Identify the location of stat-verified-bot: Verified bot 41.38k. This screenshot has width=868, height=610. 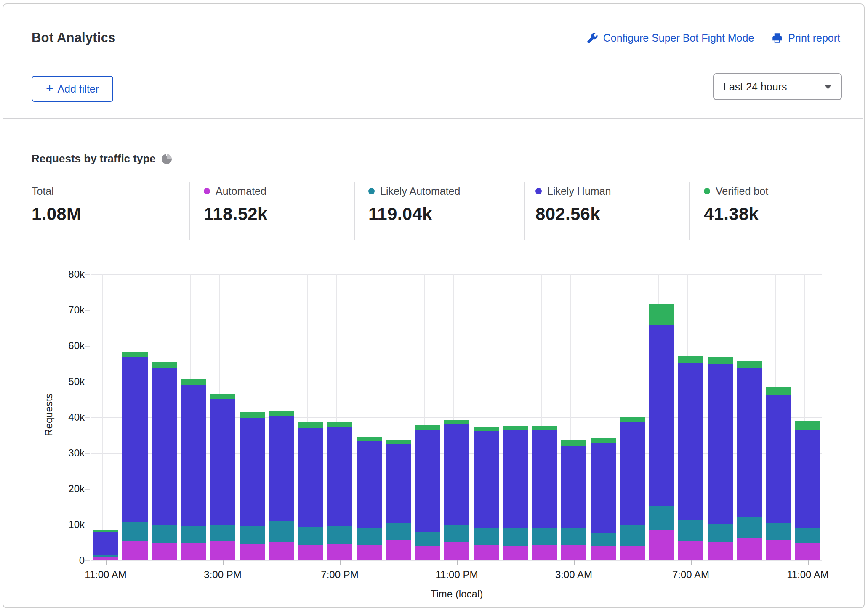
(736, 204).